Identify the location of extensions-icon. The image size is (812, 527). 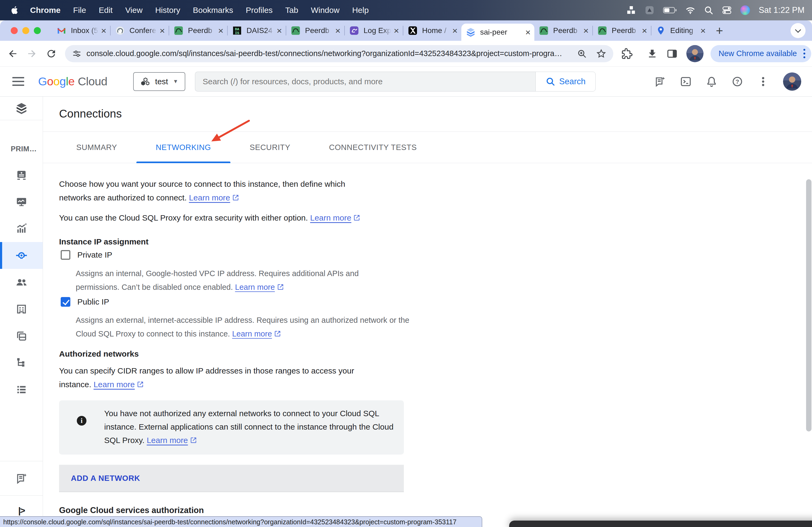
(627, 54).